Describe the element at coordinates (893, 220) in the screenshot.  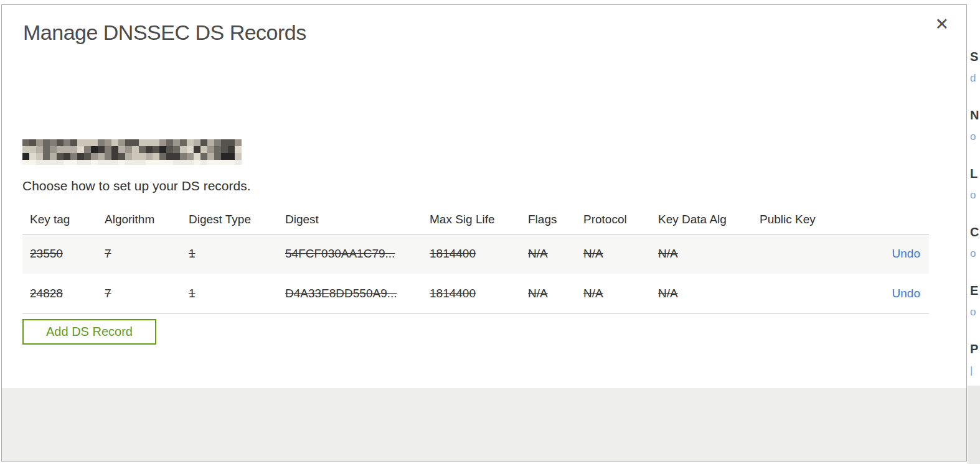
I see `column-header-action` at that location.